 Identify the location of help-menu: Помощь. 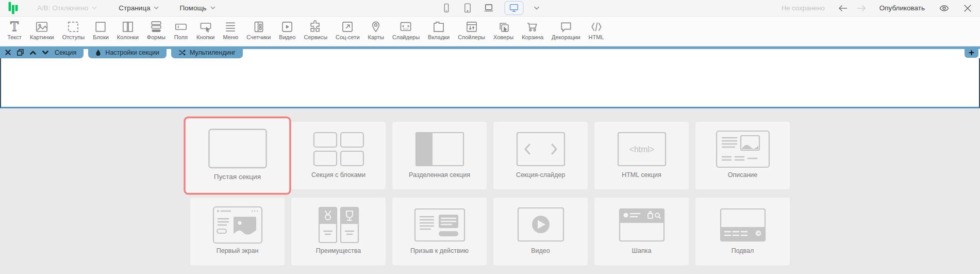
(197, 8).